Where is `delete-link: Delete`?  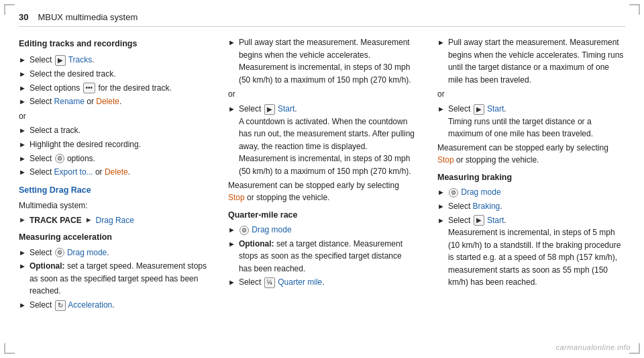 delete-link: Delete is located at coordinates (107, 101).